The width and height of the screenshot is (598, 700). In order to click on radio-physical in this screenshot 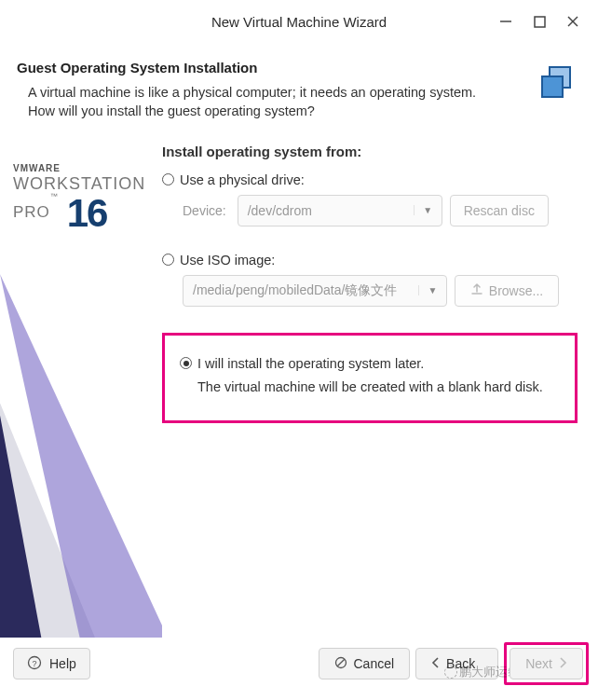, I will do `click(168, 179)`.